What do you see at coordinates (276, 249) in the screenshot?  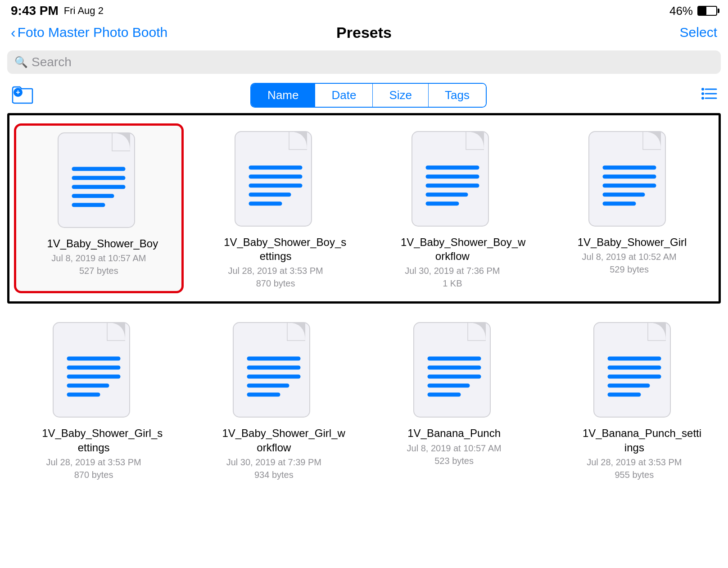 I see `file-name: 1V_Baby_Shower_Boy_s ettings` at bounding box center [276, 249].